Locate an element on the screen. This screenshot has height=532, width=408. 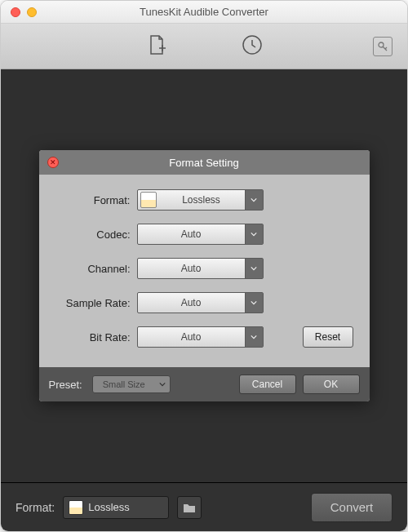
history-button is located at coordinates (252, 47).